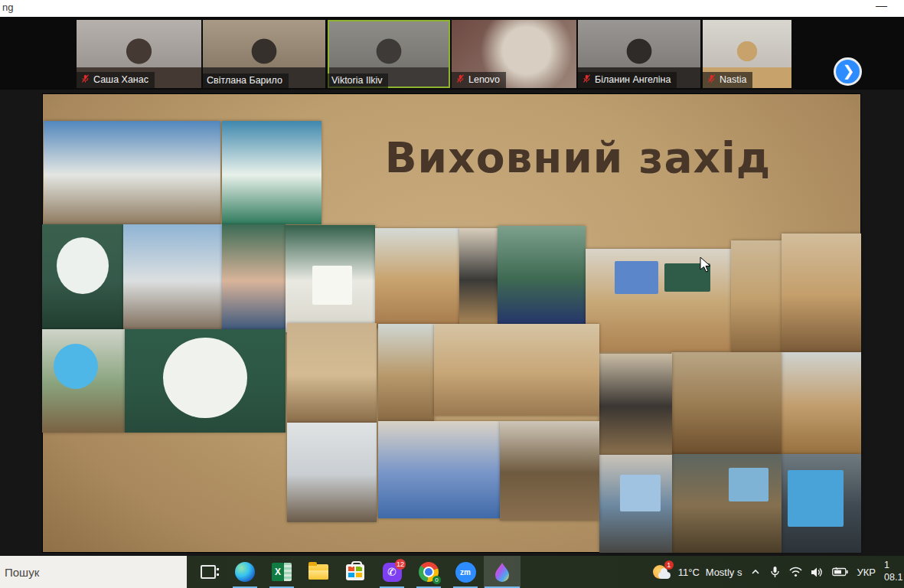  Describe the element at coordinates (894, 578) in the screenshot. I see `clock-date: 08.1` at that location.